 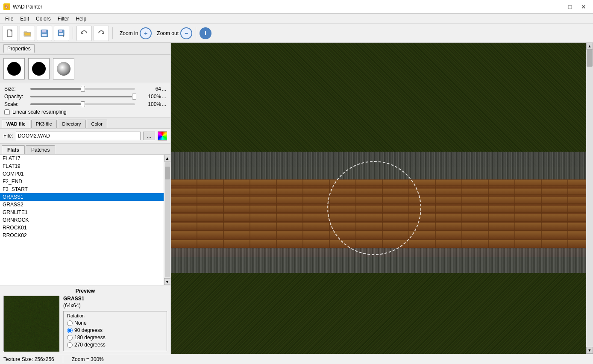 I want to click on scale-track, so click(x=83, y=104).